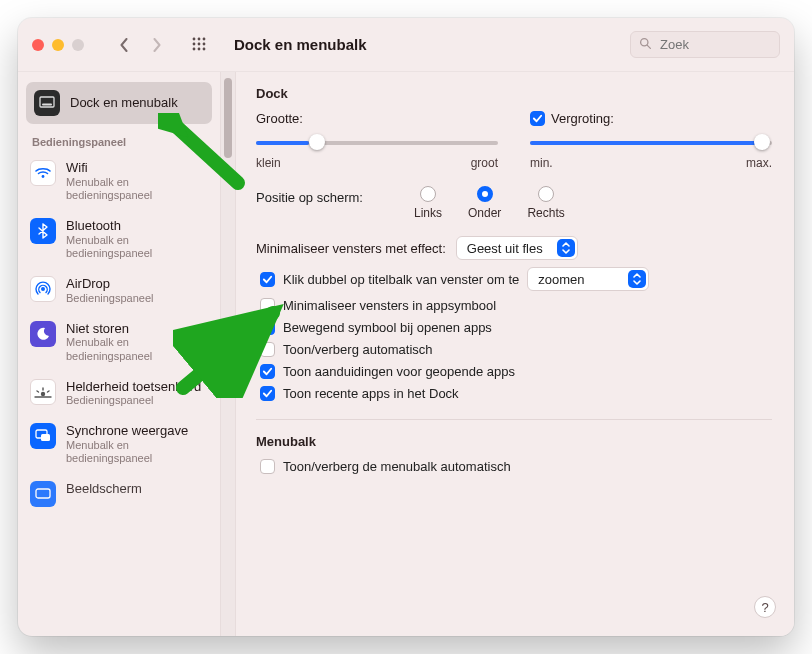  What do you see at coordinates (137, 168) in the screenshot?
I see `sidebar-item-label: Wifi` at bounding box center [137, 168].